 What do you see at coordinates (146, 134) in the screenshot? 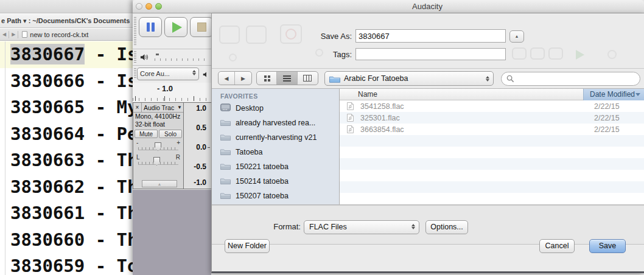
I see `mute-button: Mute` at bounding box center [146, 134].